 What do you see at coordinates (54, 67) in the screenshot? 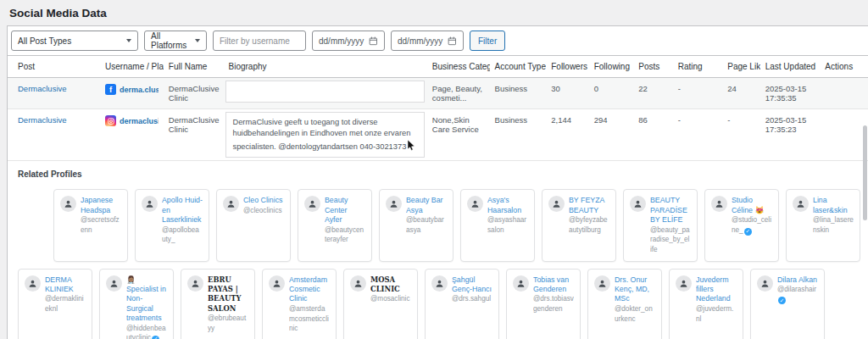
I see `column-header-post: Post` at bounding box center [54, 67].